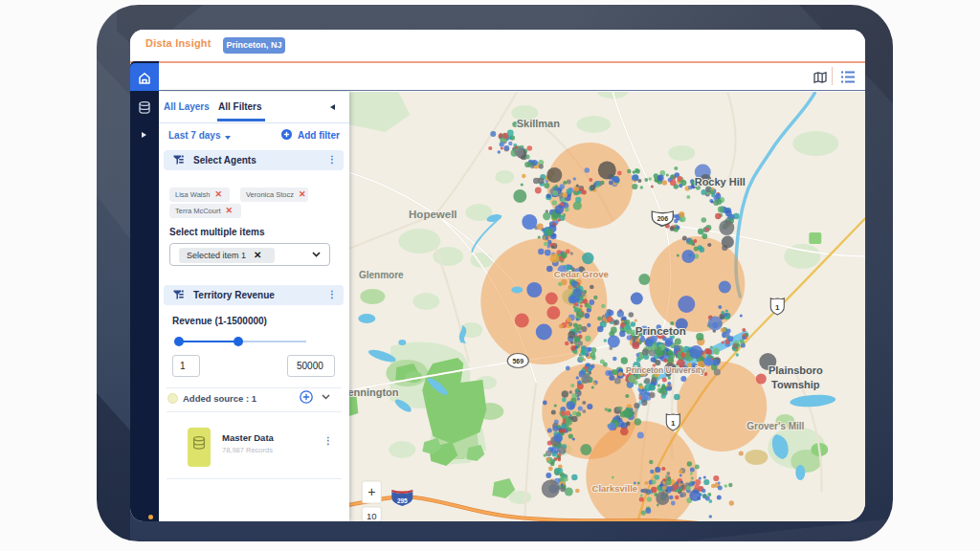 This screenshot has height=551, width=980. What do you see at coordinates (662, 218) in the screenshot?
I see `svg-text: 206` at bounding box center [662, 218].